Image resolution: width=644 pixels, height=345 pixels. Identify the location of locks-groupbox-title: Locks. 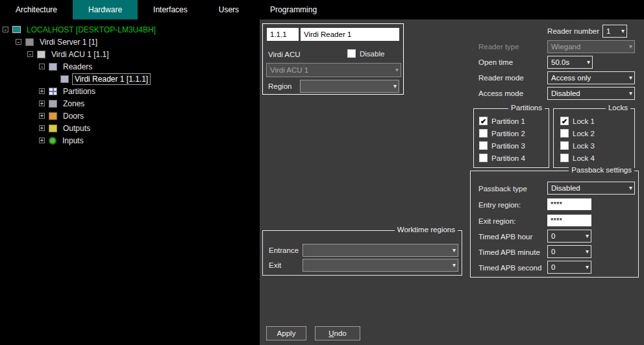
(618, 108).